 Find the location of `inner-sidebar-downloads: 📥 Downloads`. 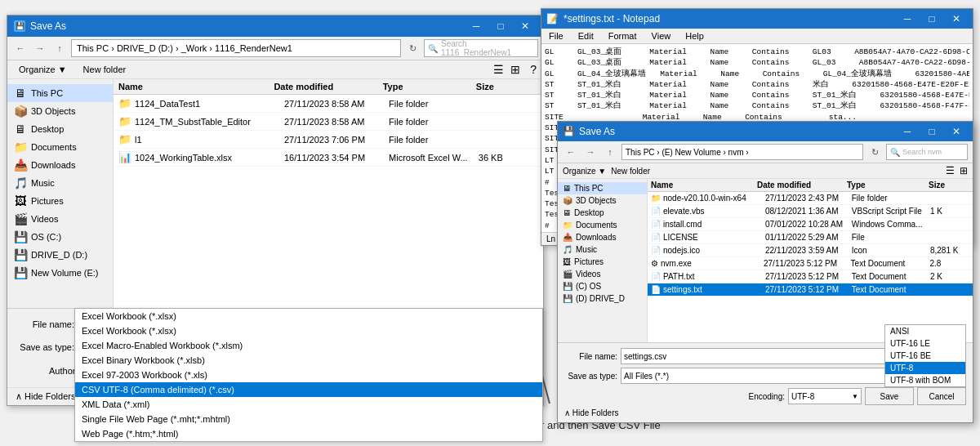

inner-sidebar-downloads: 📥 Downloads is located at coordinates (603, 237).